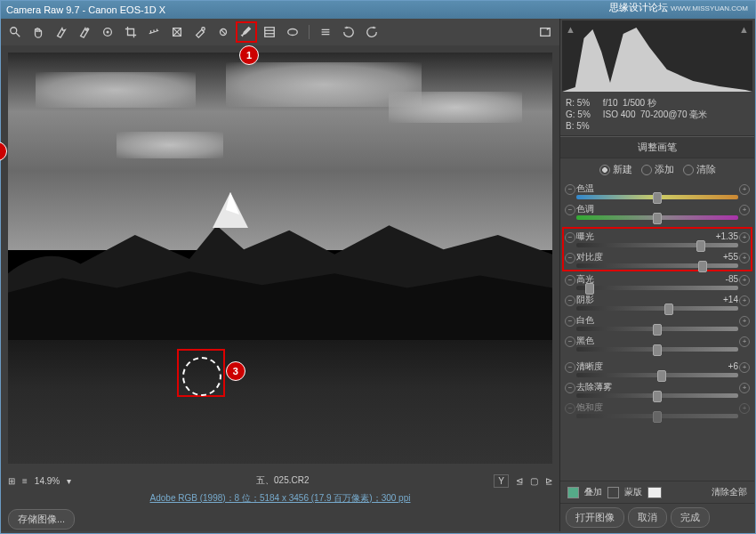  Describe the element at coordinates (657, 115) in the screenshot. I see `info-readout: R: 5% G: 5% B: 5% f/10 1/500 秒 ISO 400 7…` at that location.